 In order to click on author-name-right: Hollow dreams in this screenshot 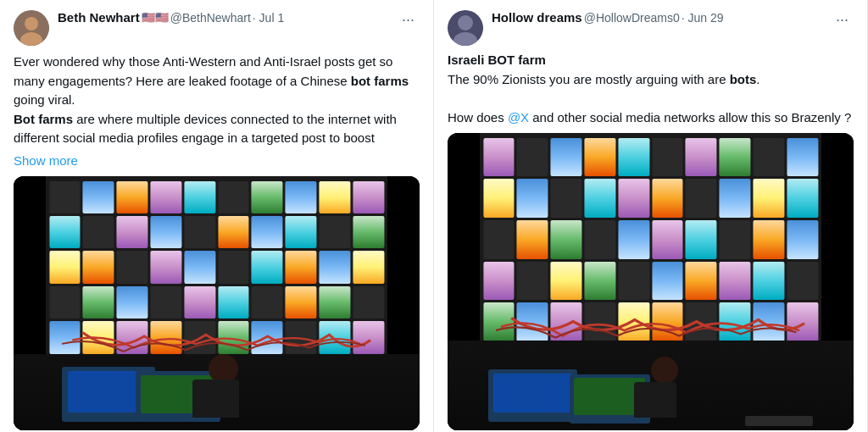, I will do `click(537, 17)`.